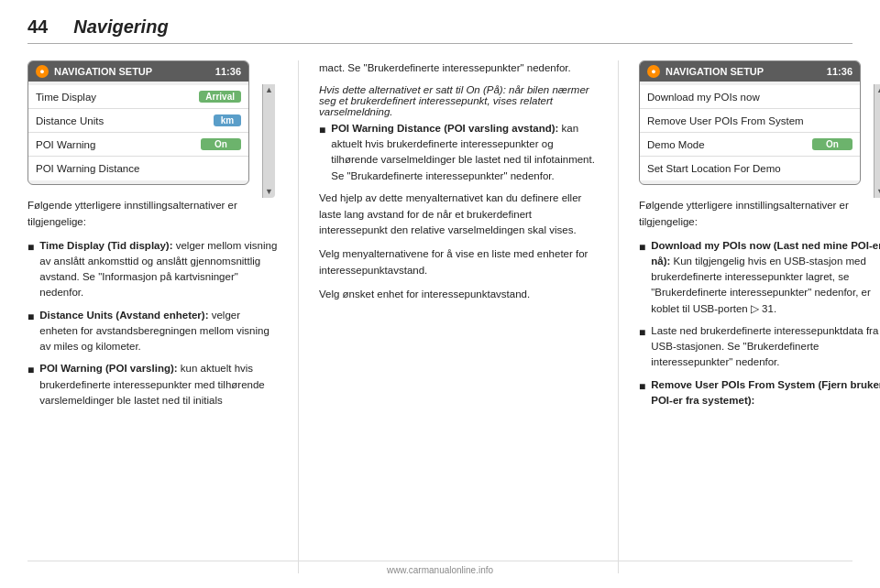 This screenshot has width=880, height=588. Describe the element at coordinates (750, 169) in the screenshot. I see `right-nav-row-3: Set Start Location For Demo` at that location.